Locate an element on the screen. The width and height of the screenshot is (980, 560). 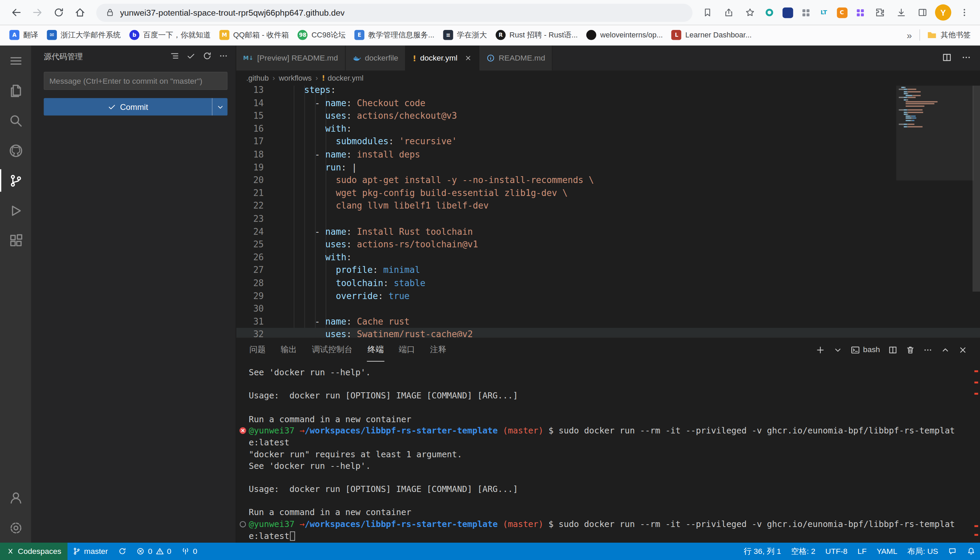
terminal-command-running-decoration-icon is located at coordinates (242, 525).